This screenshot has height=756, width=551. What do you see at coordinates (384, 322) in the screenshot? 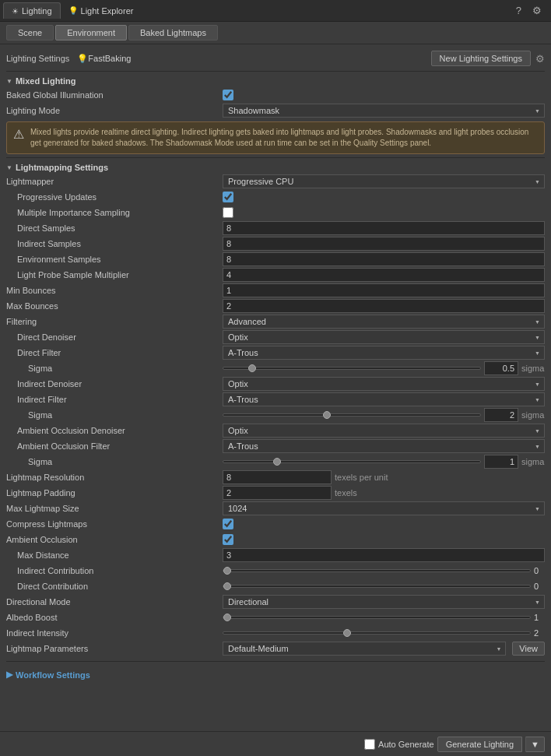
I see `filtering-dropdown-wrapper: Advanced` at bounding box center [384, 322].